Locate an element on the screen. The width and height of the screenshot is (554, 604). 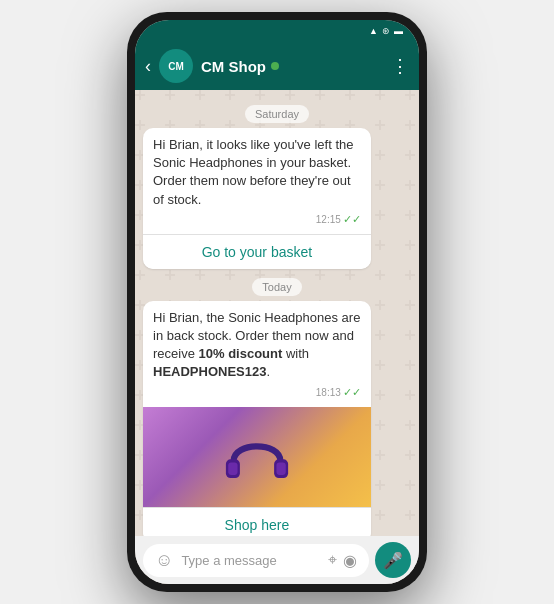
message-1-time: 12:15 ✓✓ is located at coordinates (257, 220).